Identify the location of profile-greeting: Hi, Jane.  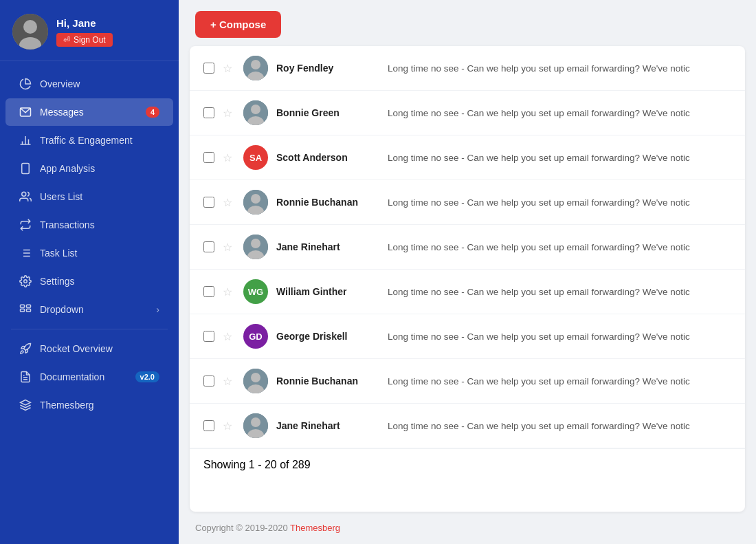
(85, 23).